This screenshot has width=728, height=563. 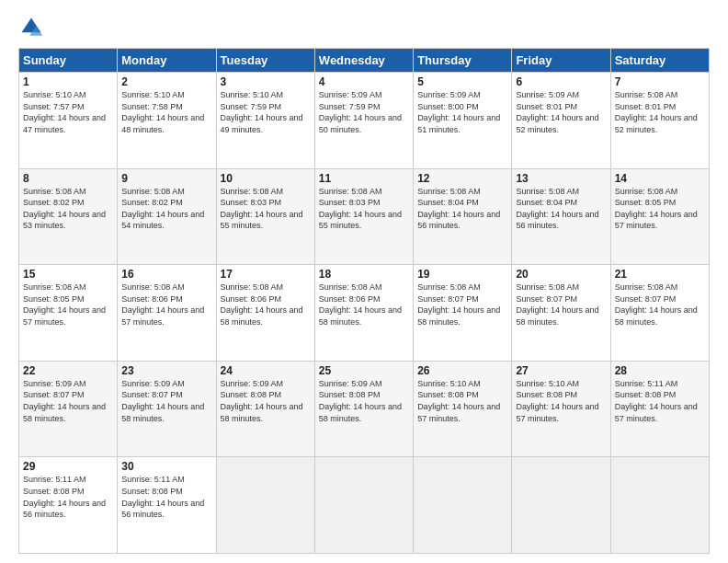 What do you see at coordinates (68, 313) in the screenshot?
I see `day-cell-15: 15Sunrise: 5:08 AMSunset: 8:05 PMDayligh…` at bounding box center [68, 313].